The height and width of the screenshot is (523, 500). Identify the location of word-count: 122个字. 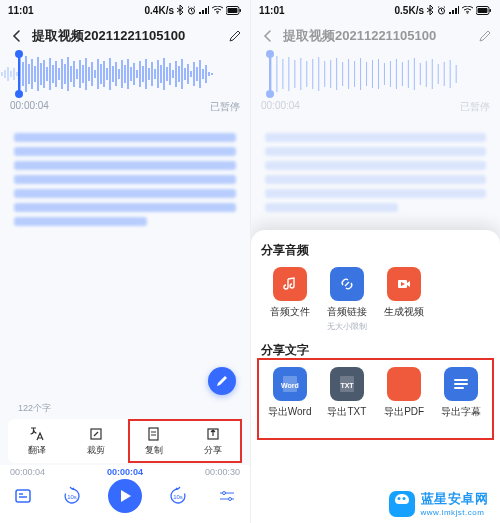
(34, 408).